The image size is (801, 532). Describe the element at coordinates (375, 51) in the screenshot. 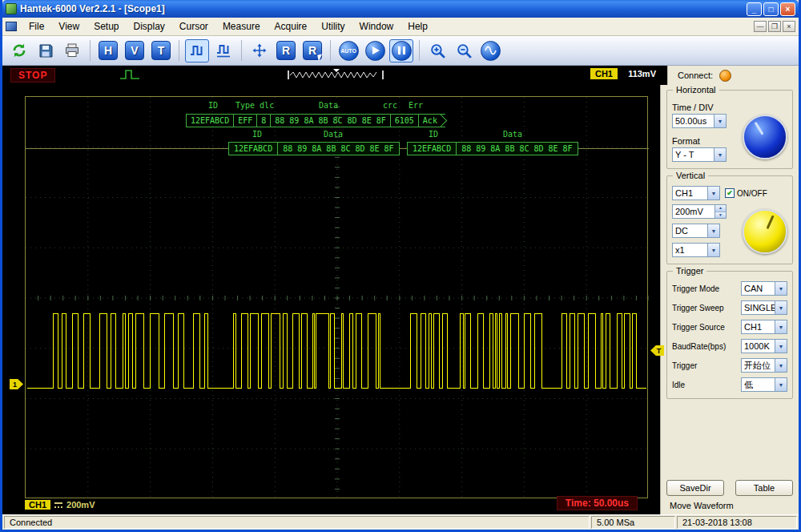

I see `run-button` at that location.